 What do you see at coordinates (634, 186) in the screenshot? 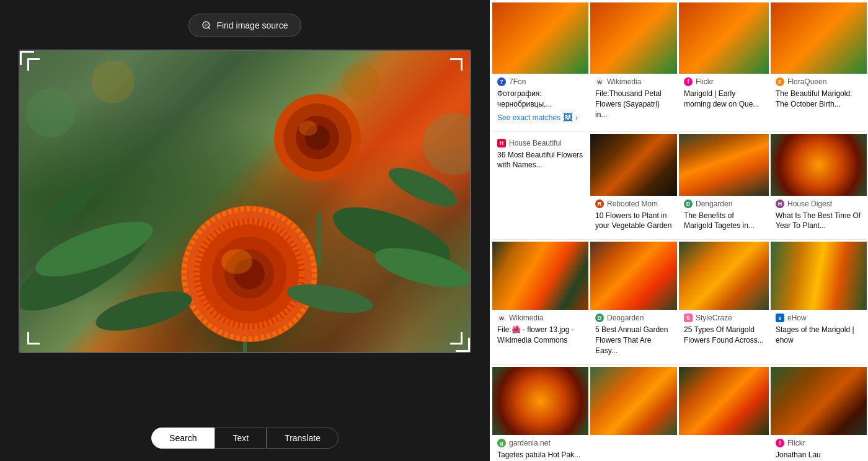
I see `result-card: R Rebooted Mom 10 Flowers to Plant in yo…` at bounding box center [634, 186].